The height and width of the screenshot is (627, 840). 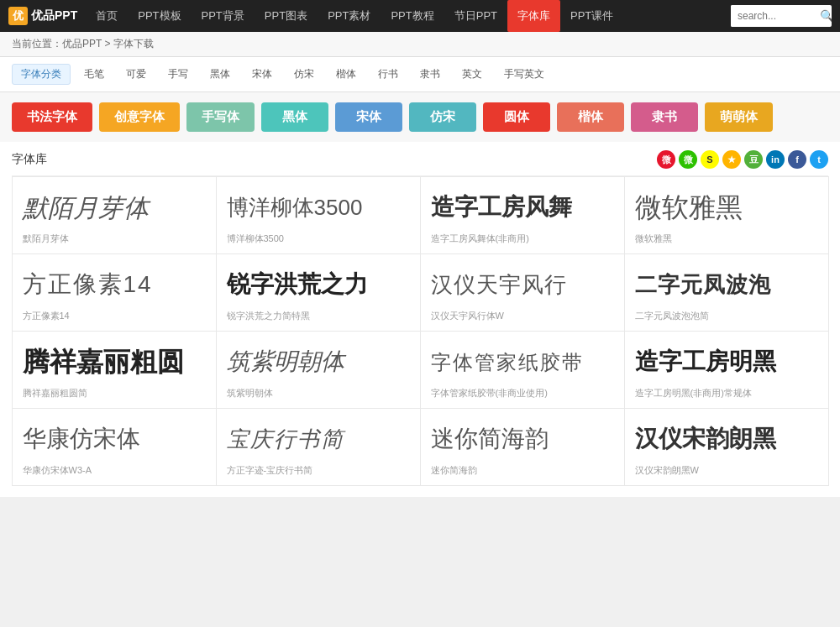 What do you see at coordinates (522, 215) in the screenshot?
I see `font-card: 造字工房风舞造字工房风舞体(非商用)` at bounding box center [522, 215].